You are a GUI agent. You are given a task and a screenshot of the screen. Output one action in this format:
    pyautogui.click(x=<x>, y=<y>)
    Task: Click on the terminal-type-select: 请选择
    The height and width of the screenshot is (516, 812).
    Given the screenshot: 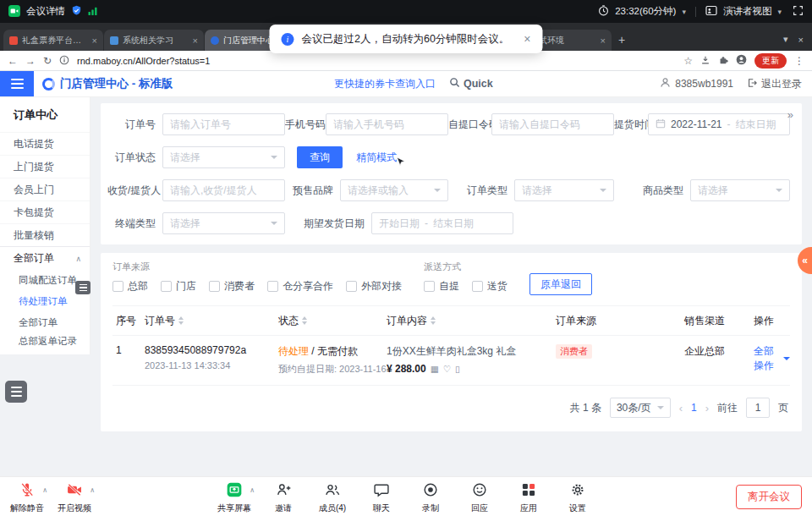 What is the action you would take?
    pyautogui.click(x=223, y=223)
    